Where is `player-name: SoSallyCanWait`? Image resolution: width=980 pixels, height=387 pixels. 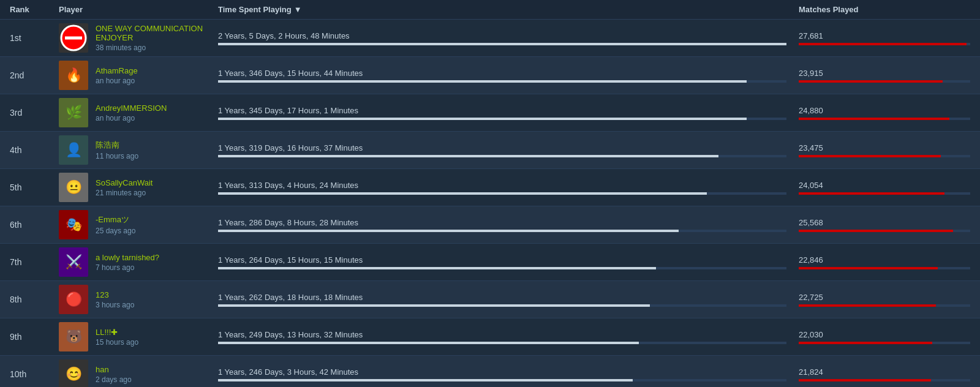
player-name: SoSallyCanWait is located at coordinates (124, 182).